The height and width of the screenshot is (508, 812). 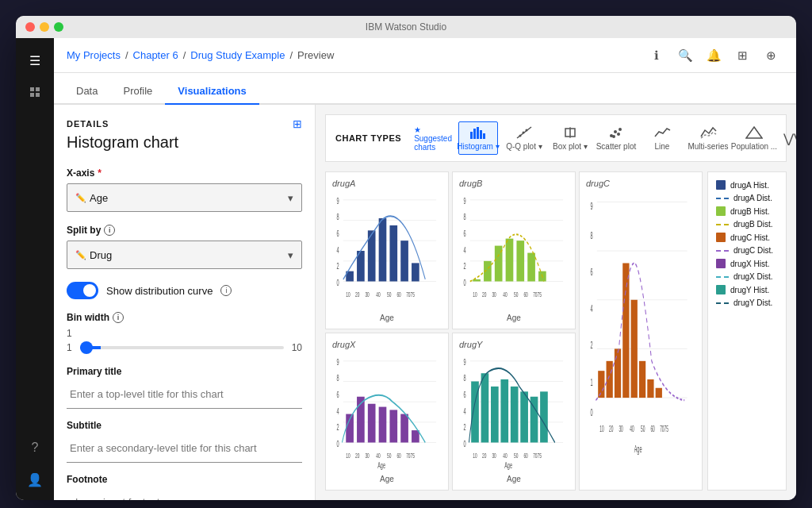 What do you see at coordinates (290, 256) in the screenshot?
I see `chevron-down-icon-2: ▾` at bounding box center [290, 256].